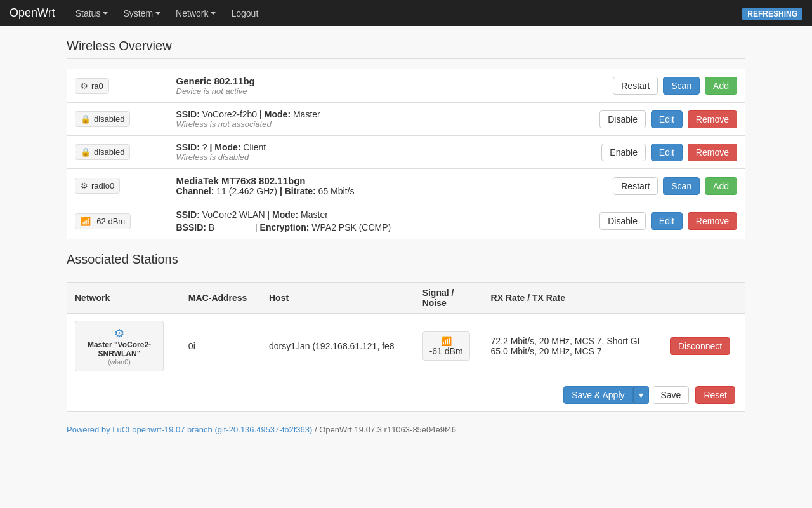 This screenshot has height=508, width=812. I want to click on bitrate-value: 65 Mbit/s, so click(336, 191).